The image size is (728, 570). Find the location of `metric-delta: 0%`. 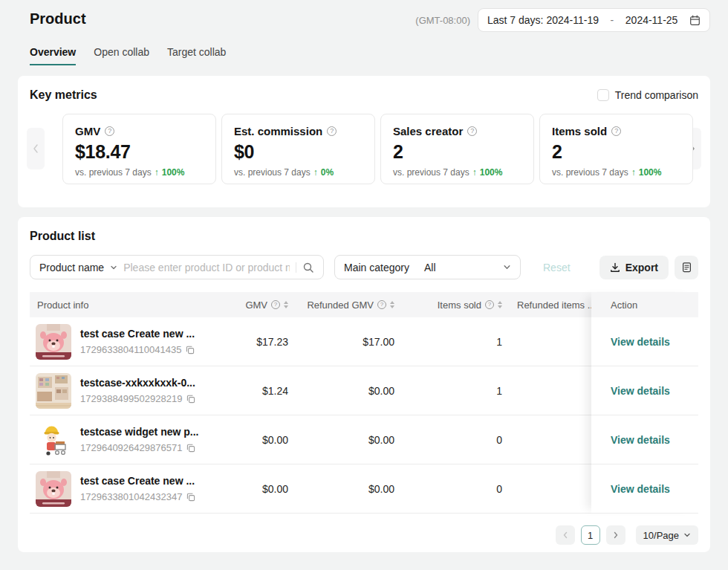

metric-delta: 0% is located at coordinates (327, 172).